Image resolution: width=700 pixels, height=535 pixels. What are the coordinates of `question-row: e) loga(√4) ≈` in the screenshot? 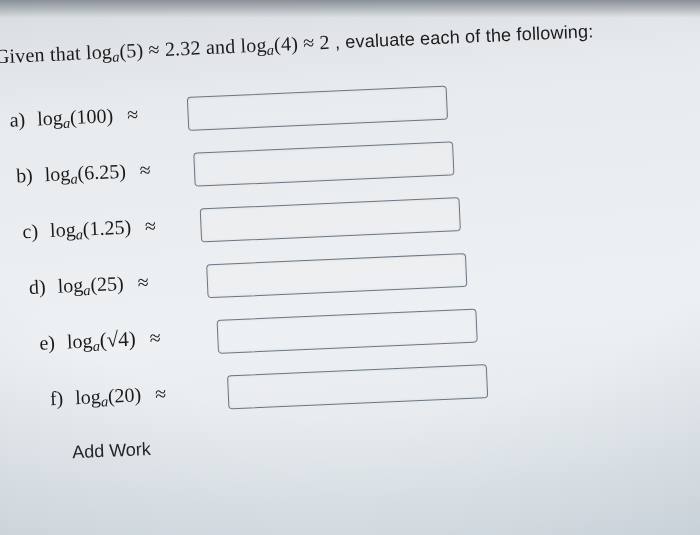 It's located at (335, 332).